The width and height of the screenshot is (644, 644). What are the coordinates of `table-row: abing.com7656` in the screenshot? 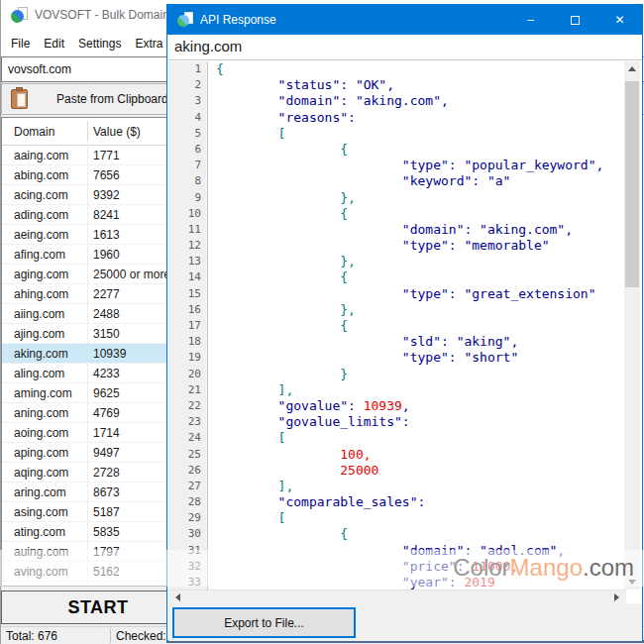 It's located at (98, 175).